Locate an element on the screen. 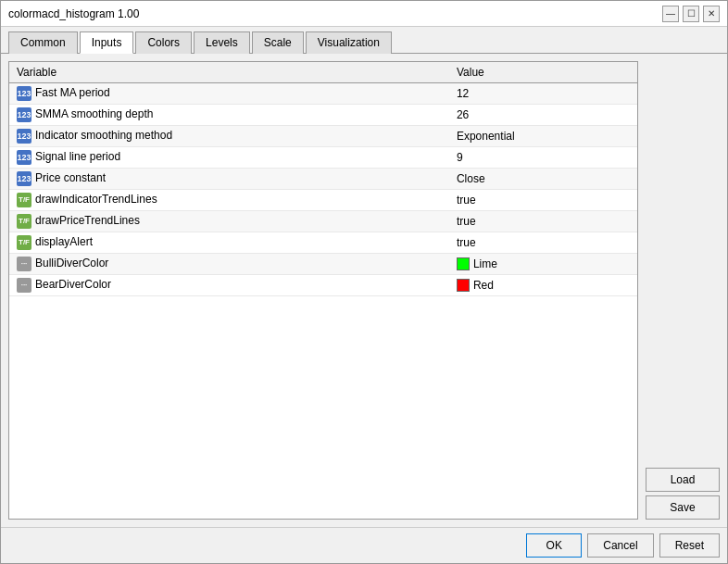 The height and width of the screenshot is (564, 728). ok-button: OK is located at coordinates (554, 545).